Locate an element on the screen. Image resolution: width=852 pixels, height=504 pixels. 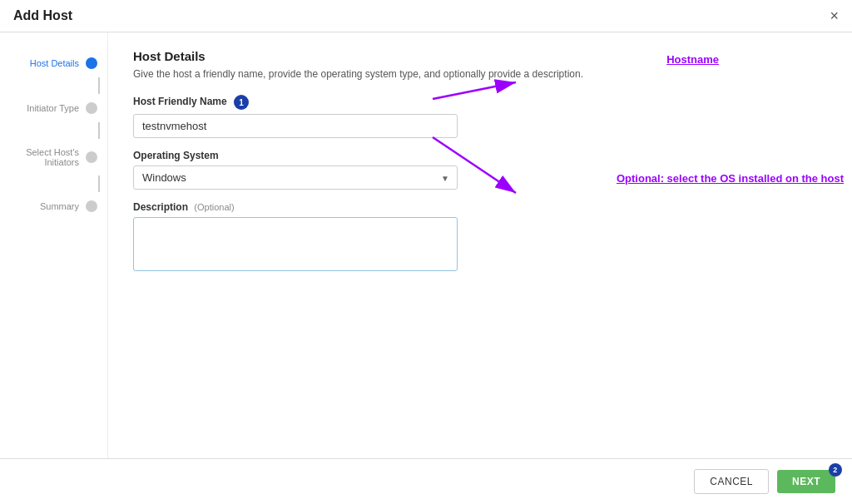
sidebar-label-select-initiators: Select Host's Initiators is located at coordinates (45, 157).